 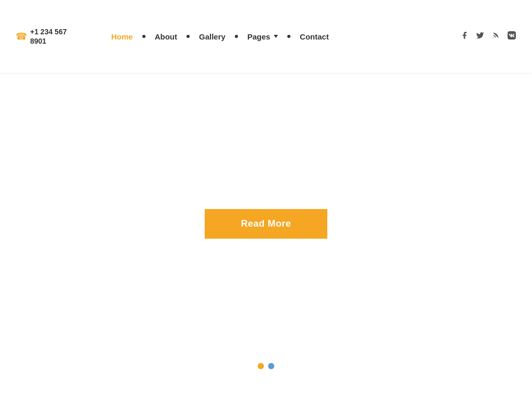 I want to click on nav-about: About, so click(x=166, y=36).